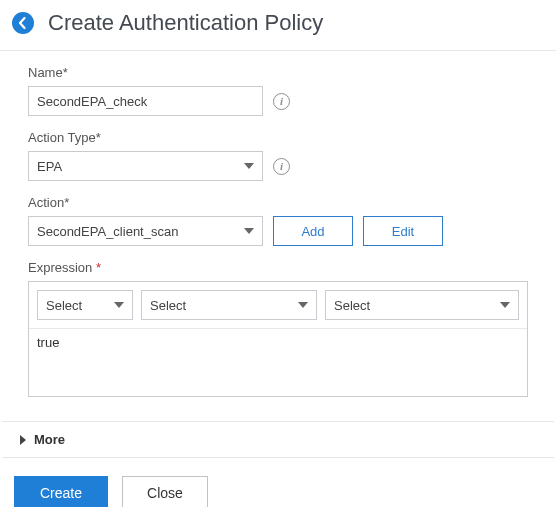  I want to click on page-title: Create Authentication Policy, so click(186, 23).